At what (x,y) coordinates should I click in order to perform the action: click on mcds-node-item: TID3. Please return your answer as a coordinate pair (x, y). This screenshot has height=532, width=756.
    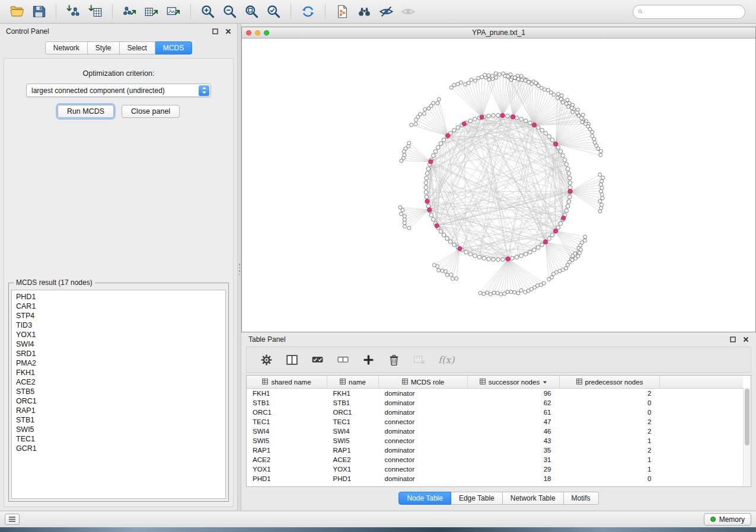
    Looking at the image, I should click on (119, 325).